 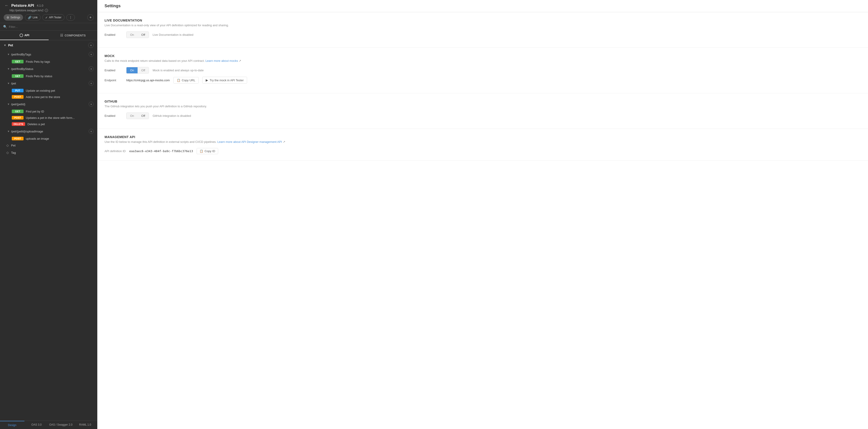 What do you see at coordinates (483, 137) in the screenshot?
I see `management-api-title: MANAGEMENT API` at bounding box center [483, 137].